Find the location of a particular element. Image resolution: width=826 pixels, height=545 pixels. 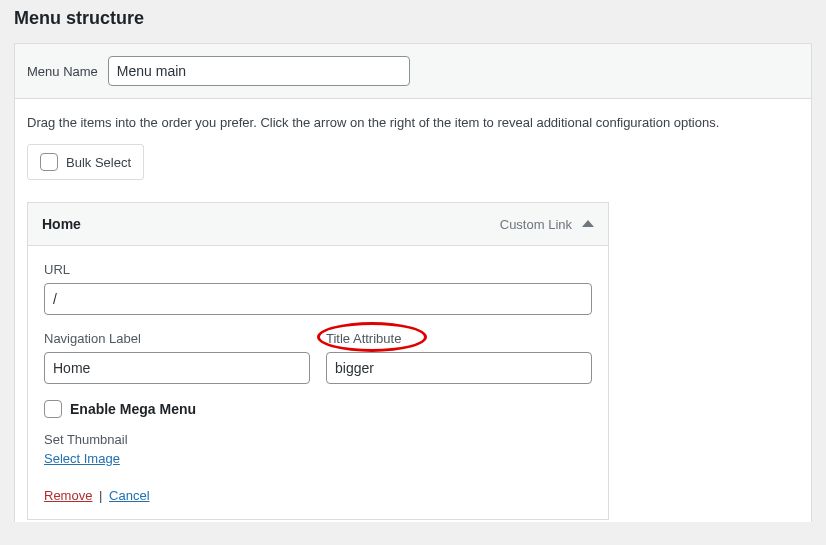

enable-mega-menu-label: Enable Mega Menu is located at coordinates (133, 409).